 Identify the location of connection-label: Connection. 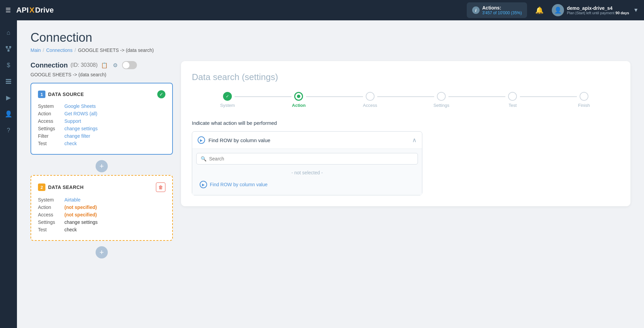
(49, 65).